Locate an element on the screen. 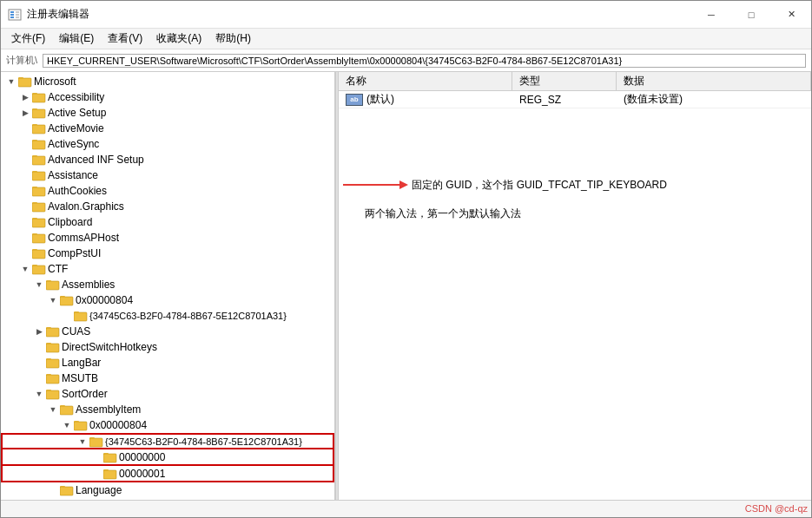 The width and height of the screenshot is (812, 518). title-controls: ─ □ ✕ is located at coordinates (751, 15).